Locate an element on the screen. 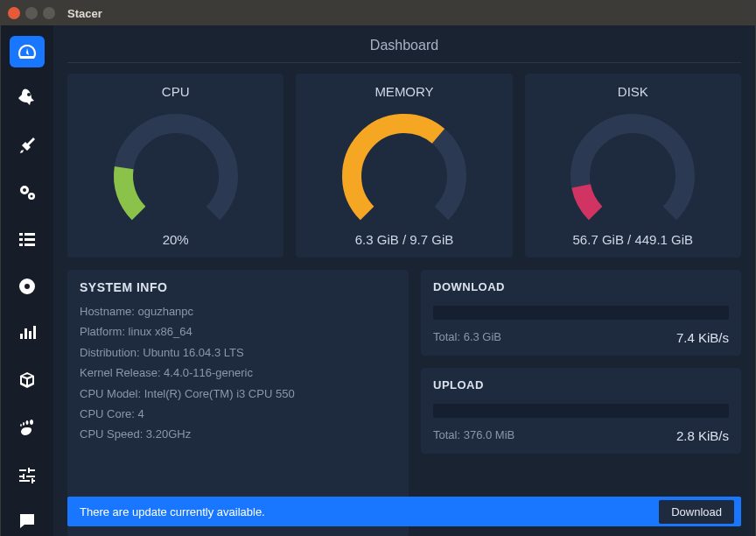 Image resolution: width=756 pixels, height=536 pixels. window-maximize-button is located at coordinates (49, 13).